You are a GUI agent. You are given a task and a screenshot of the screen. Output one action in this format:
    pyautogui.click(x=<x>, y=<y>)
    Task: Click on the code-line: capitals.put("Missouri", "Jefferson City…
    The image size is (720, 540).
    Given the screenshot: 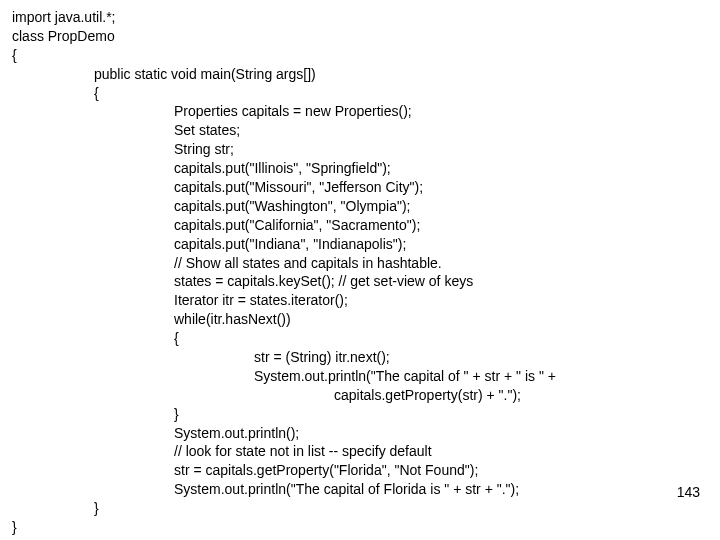 What is the action you would take?
    pyautogui.click(x=360, y=188)
    